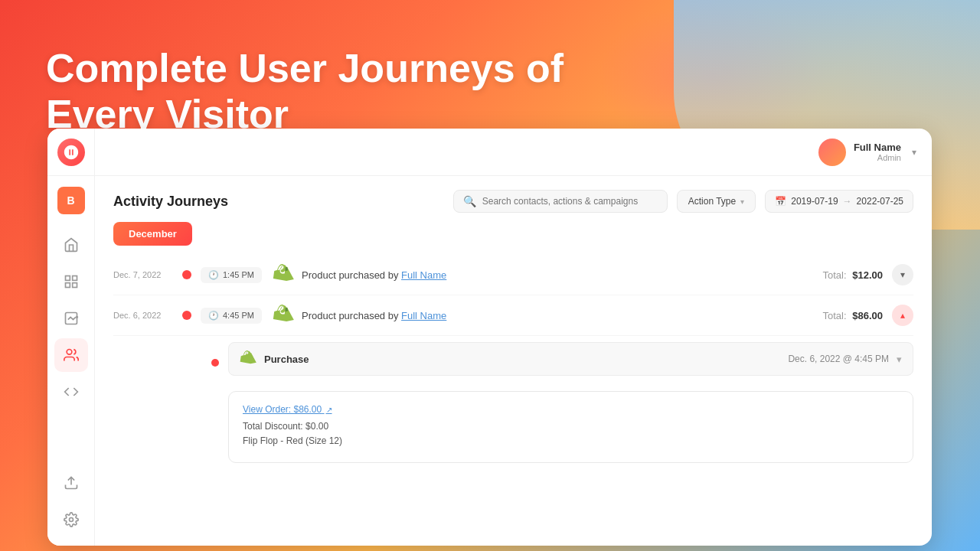 The width and height of the screenshot is (980, 551). I want to click on date-to: 2022-07-25, so click(880, 201).